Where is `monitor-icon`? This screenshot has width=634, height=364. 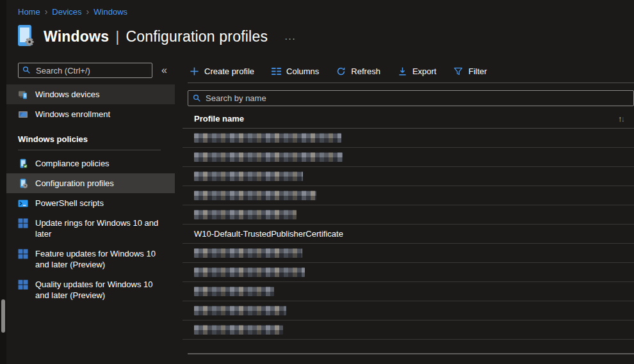
monitor-icon is located at coordinates (23, 115).